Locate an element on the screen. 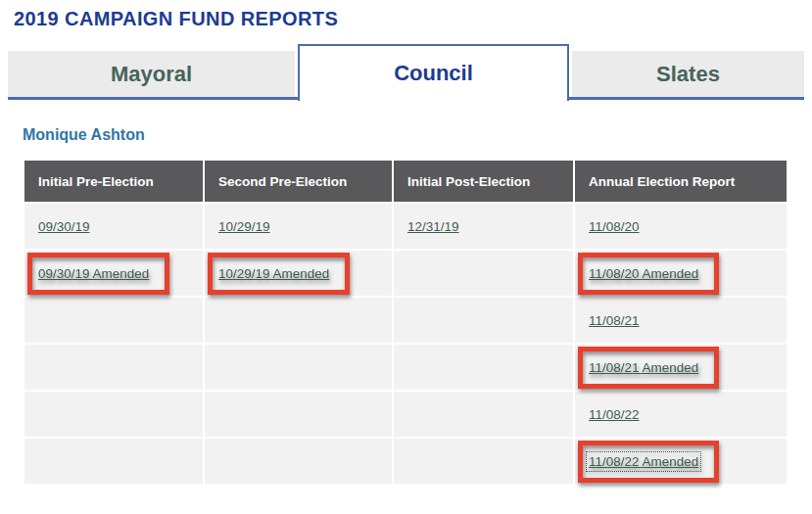  reports-table-header: Initial Pre-Election Second Pre-Election… is located at coordinates (406, 181).